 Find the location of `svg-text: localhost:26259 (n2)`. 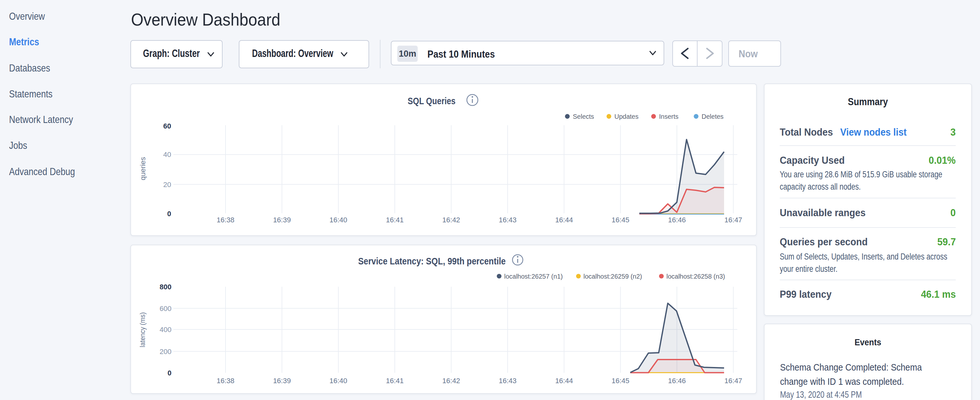

svg-text: localhost:26259 (n2) is located at coordinates (612, 276).